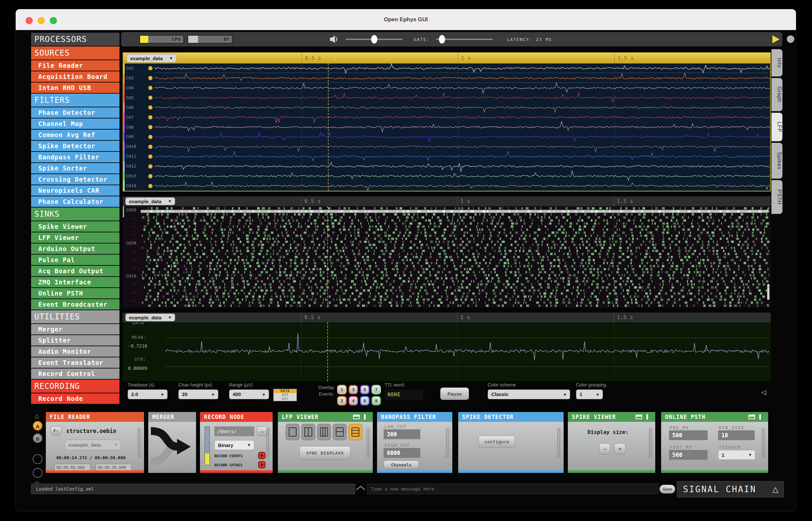  What do you see at coordinates (776, 39) in the screenshot?
I see `play-button` at bounding box center [776, 39].